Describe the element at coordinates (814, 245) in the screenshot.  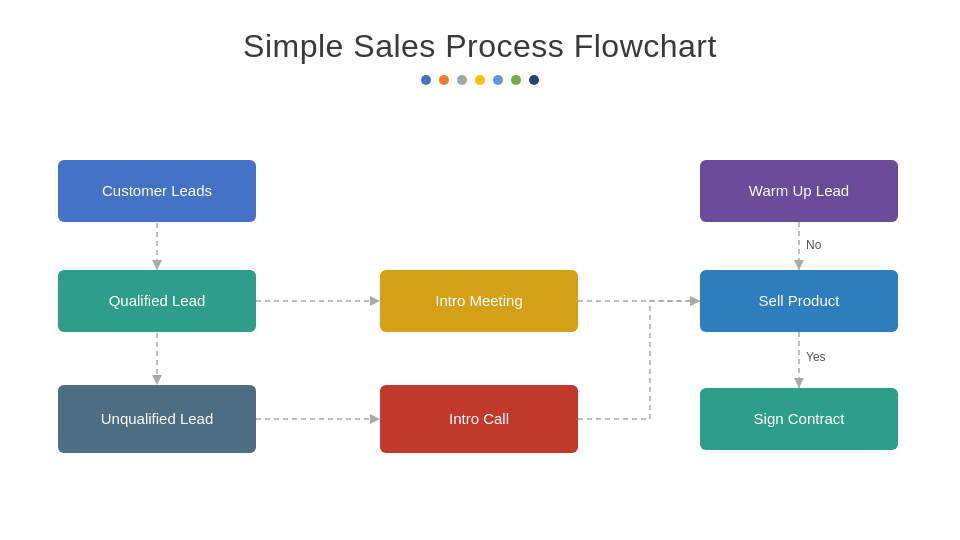
I see `no-label: No` at that location.